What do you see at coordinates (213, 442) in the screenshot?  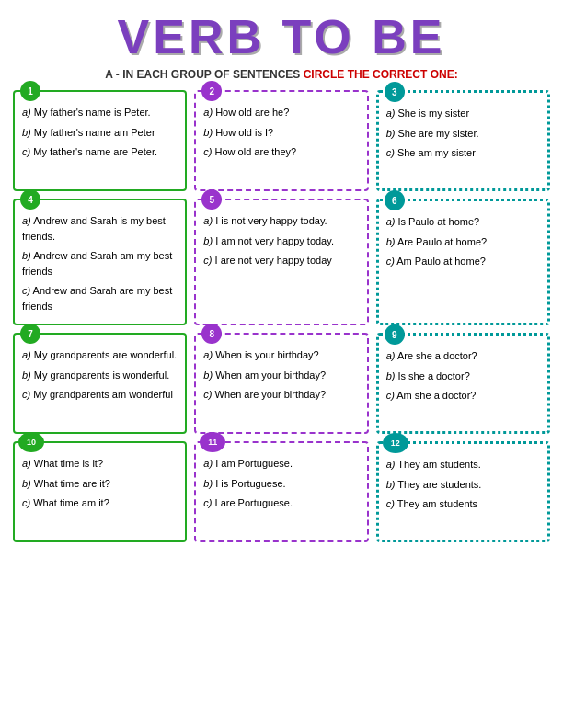 I see `card-number-11: 11` at bounding box center [213, 442].